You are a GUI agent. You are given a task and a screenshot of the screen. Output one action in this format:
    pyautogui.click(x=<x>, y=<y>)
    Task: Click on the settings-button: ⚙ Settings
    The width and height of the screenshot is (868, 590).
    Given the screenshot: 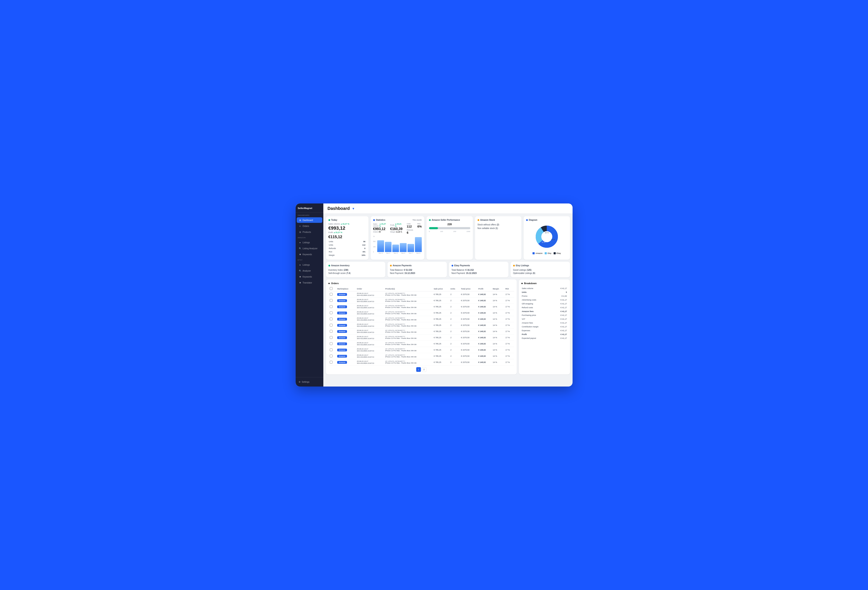 What is the action you would take?
    pyautogui.click(x=309, y=382)
    